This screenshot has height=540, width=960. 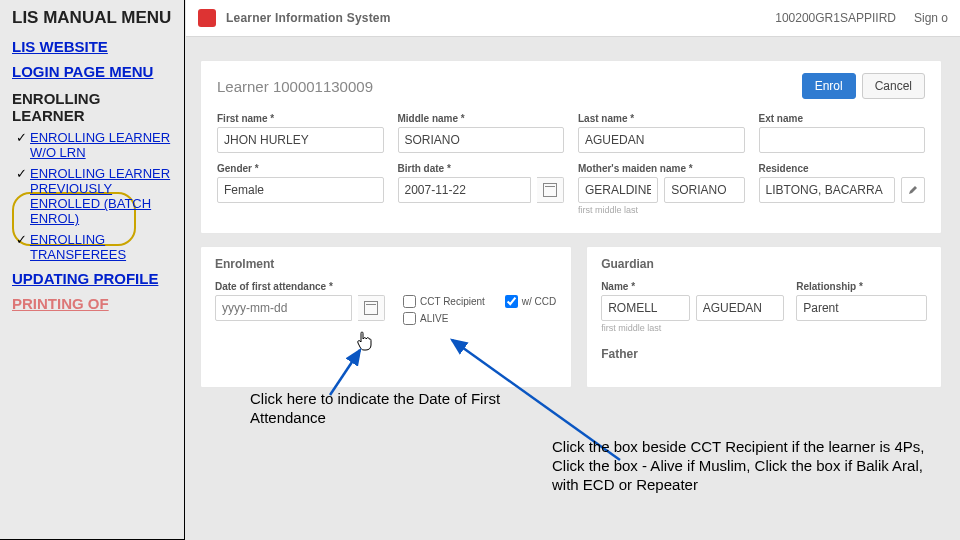 What do you see at coordinates (93, 278) in the screenshot?
I see `link-updating-profile: UPDATING PROFILE` at bounding box center [93, 278].